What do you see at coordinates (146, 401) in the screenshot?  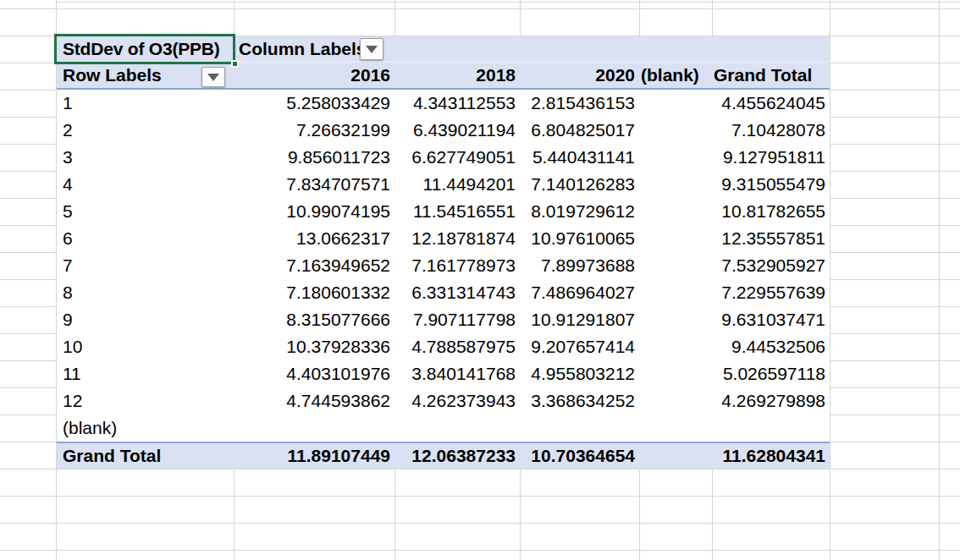 I see `row-label-cell: 12` at bounding box center [146, 401].